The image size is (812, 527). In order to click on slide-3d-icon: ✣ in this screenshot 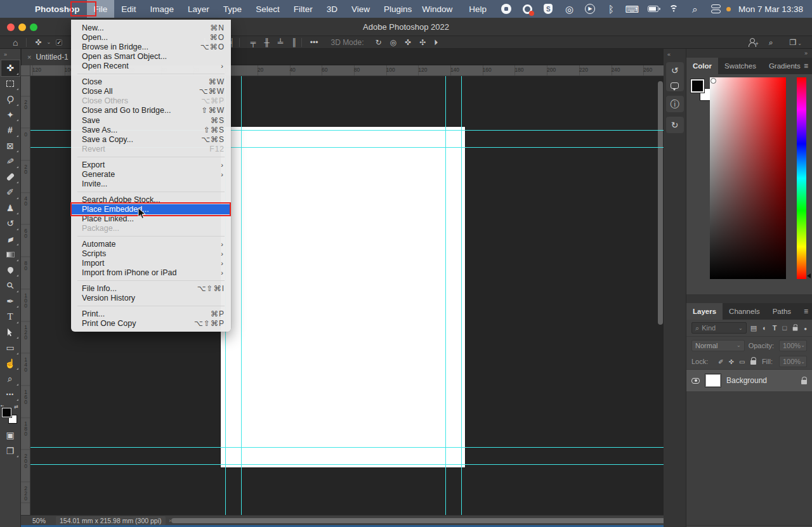, I will do `click(422, 42)`.